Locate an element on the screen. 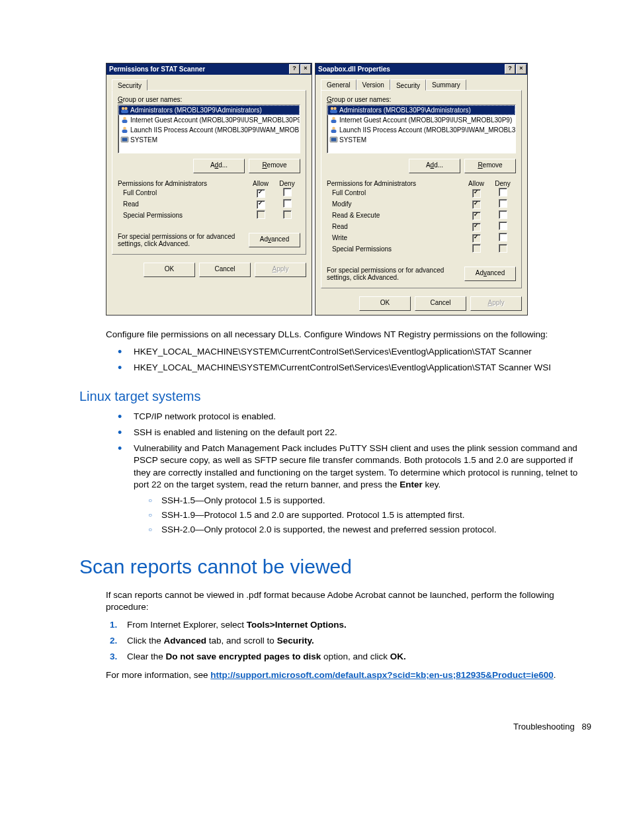 Image resolution: width=631 pixels, height=840 pixels. page-footer: Troubleshooting 89 is located at coordinates (349, 727).